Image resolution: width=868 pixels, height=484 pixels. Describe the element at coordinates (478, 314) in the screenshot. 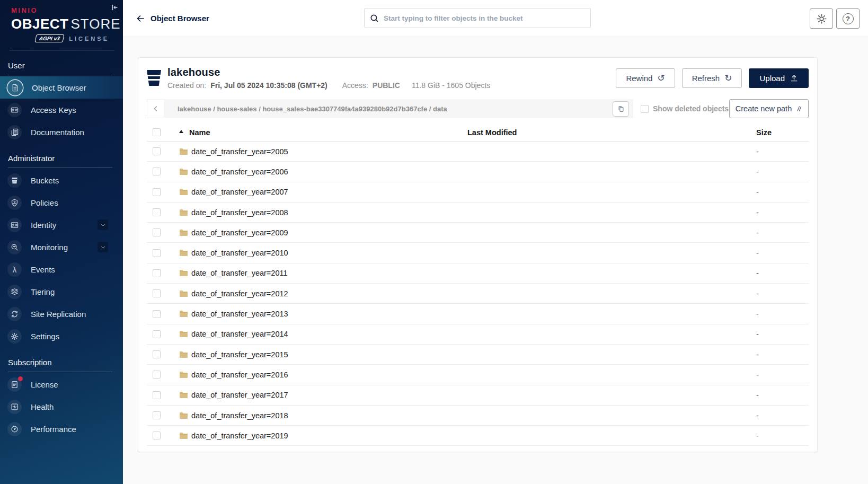

I see `table-row: date_of_transfer_year=2013 -` at that location.